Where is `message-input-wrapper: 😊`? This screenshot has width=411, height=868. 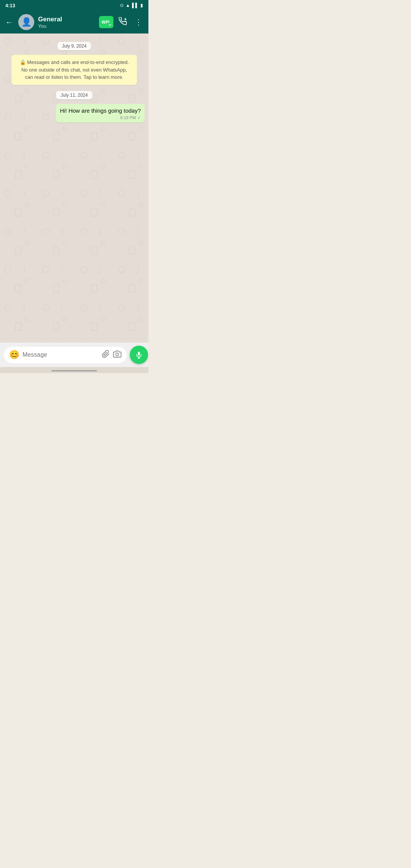 message-input-wrapper: 😊 is located at coordinates (65, 355).